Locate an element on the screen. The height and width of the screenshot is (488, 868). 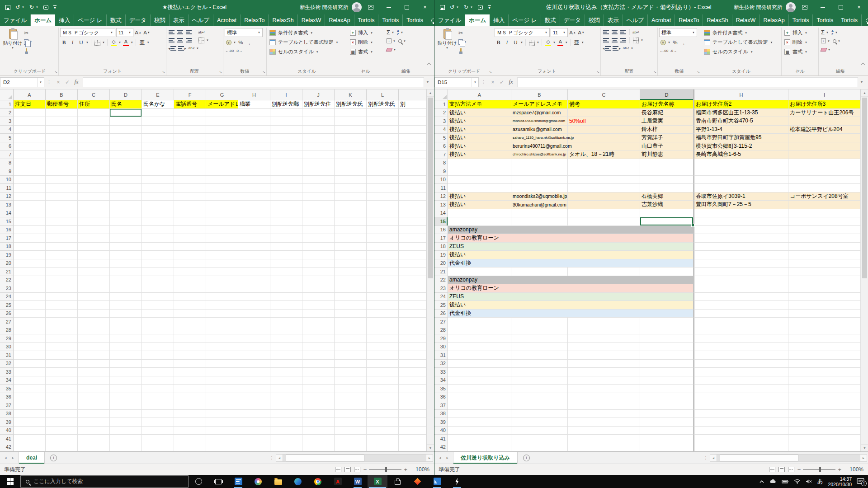
cell-G25 is located at coordinates (222, 305).